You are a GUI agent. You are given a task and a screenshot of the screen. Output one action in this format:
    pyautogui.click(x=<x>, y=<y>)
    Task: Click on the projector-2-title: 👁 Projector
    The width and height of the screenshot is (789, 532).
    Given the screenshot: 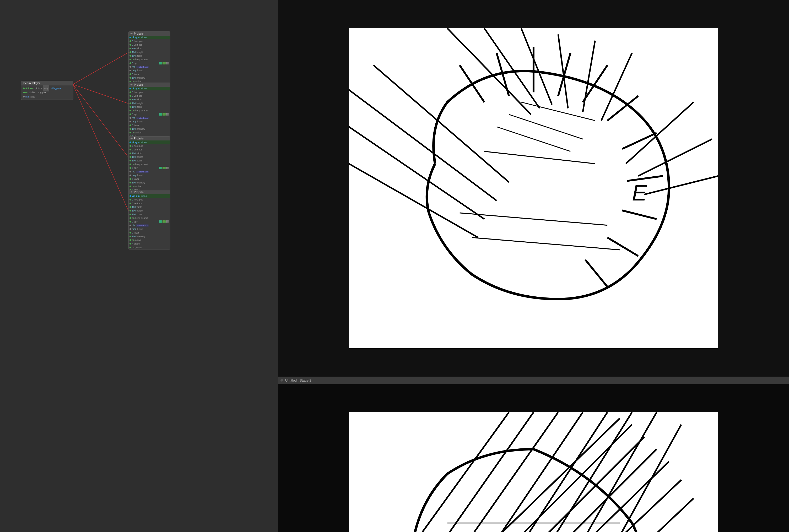 What is the action you would take?
    pyautogui.click(x=149, y=85)
    